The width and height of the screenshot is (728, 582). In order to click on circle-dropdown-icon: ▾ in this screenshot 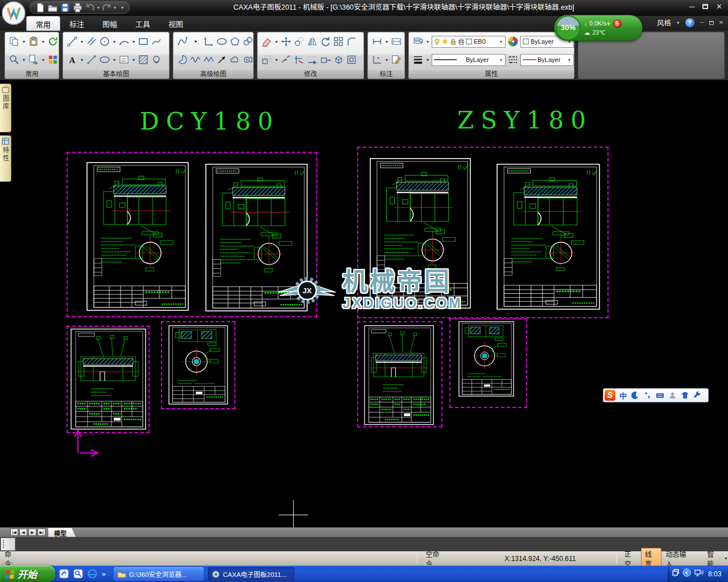, I will do `click(114, 42)`.